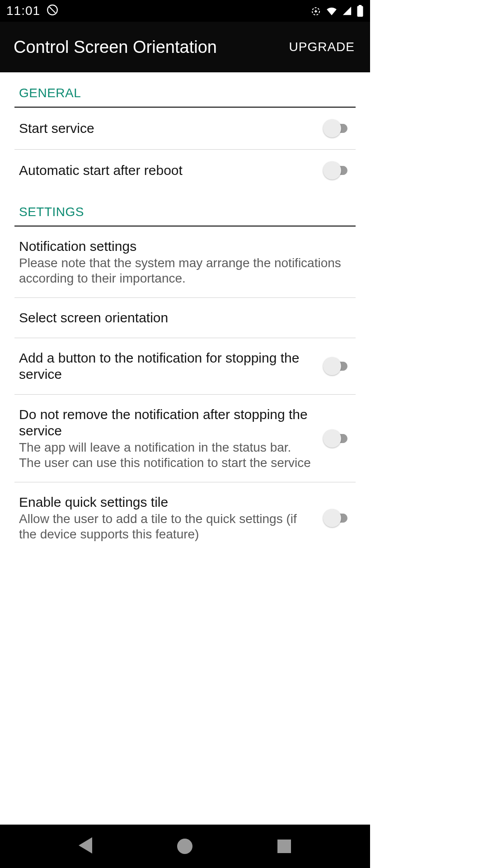  What do you see at coordinates (166, 502) in the screenshot?
I see `row-title: Enable quick settings tile` at bounding box center [166, 502].